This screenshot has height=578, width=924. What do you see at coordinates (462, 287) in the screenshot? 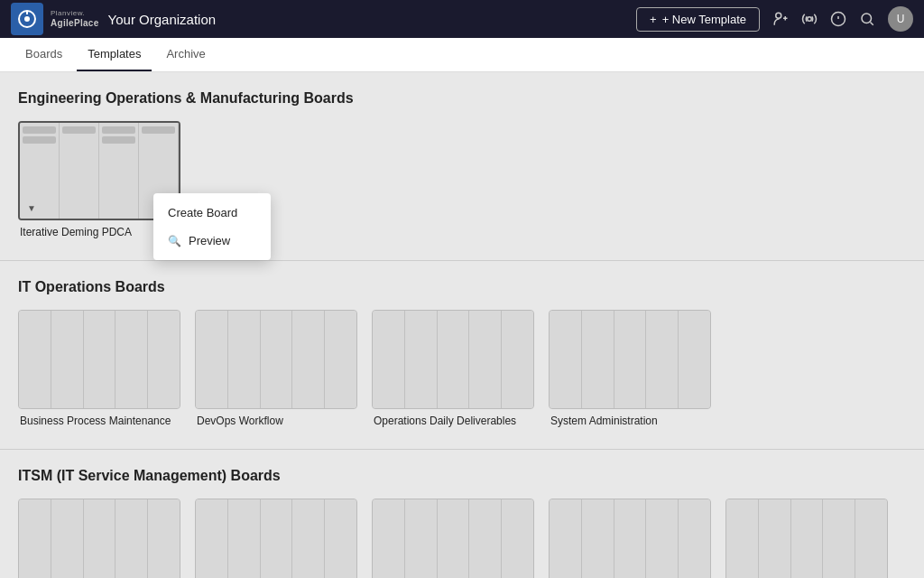
I see `it-operations-section-title: IT Operations Boards` at bounding box center [462, 287].